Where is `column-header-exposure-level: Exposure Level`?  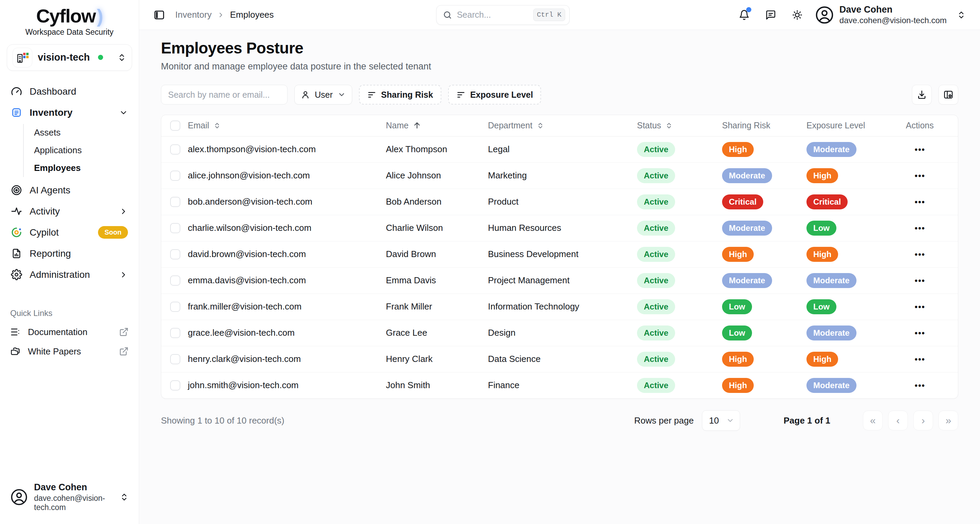
column-header-exposure-level: Exposure Level is located at coordinates (836, 126).